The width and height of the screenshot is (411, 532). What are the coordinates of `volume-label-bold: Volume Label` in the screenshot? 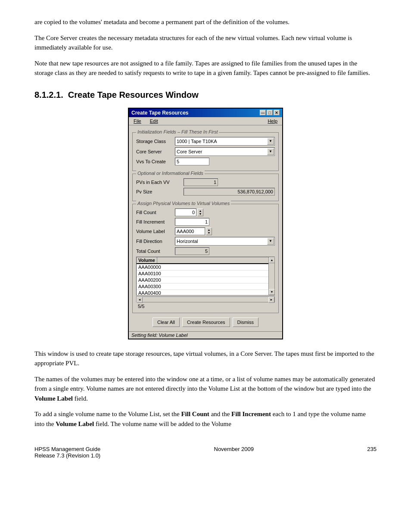 It's located at (75, 424).